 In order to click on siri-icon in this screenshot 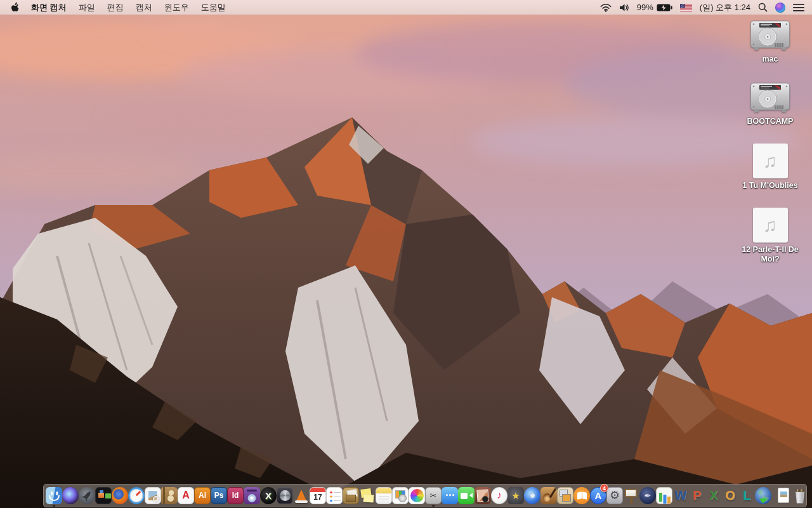, I will do `click(70, 495)`.